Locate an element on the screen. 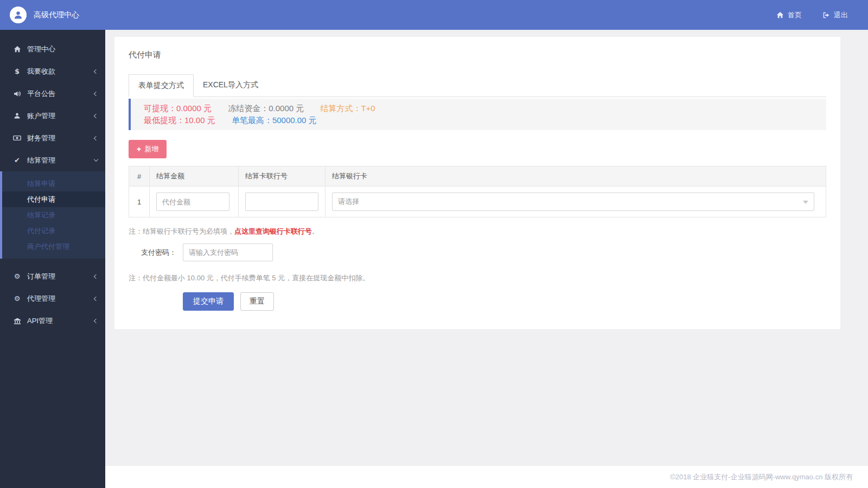 The width and height of the screenshot is (868, 488). sidebar-item-label: 账户管理 is located at coordinates (61, 116).